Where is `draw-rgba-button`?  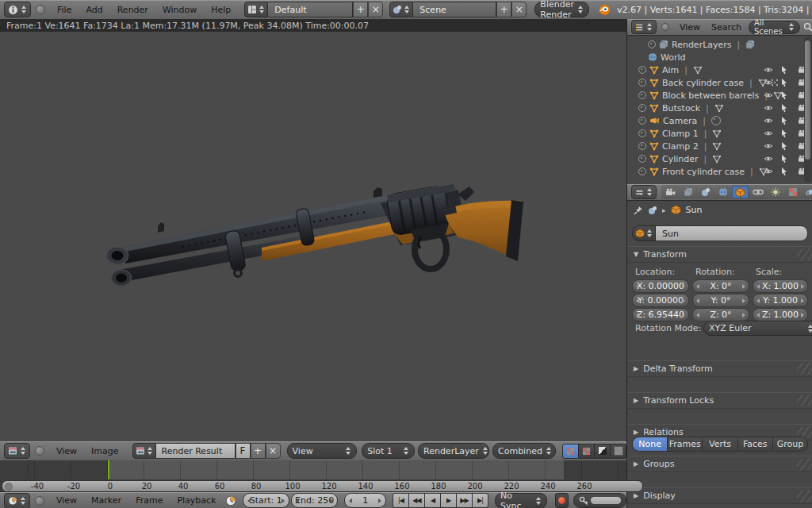 draw-rgba-button is located at coordinates (587, 451).